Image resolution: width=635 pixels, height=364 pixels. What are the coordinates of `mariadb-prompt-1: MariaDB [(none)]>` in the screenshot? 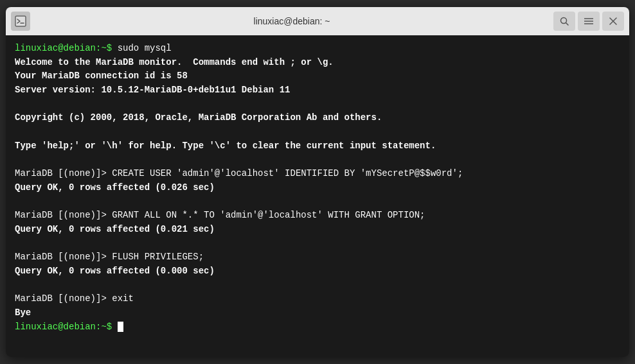 It's located at (63, 173).